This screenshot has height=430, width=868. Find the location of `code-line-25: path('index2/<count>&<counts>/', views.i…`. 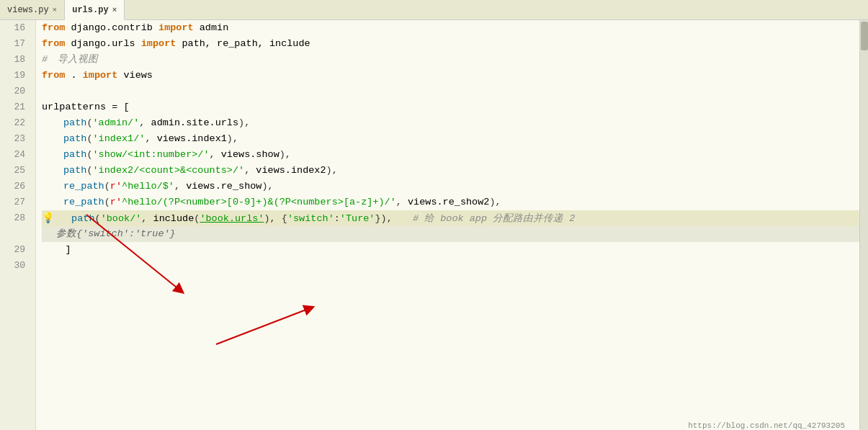

code-line-25: path('index2/<count>&<counts>/', views.i… is located at coordinates (451, 171).